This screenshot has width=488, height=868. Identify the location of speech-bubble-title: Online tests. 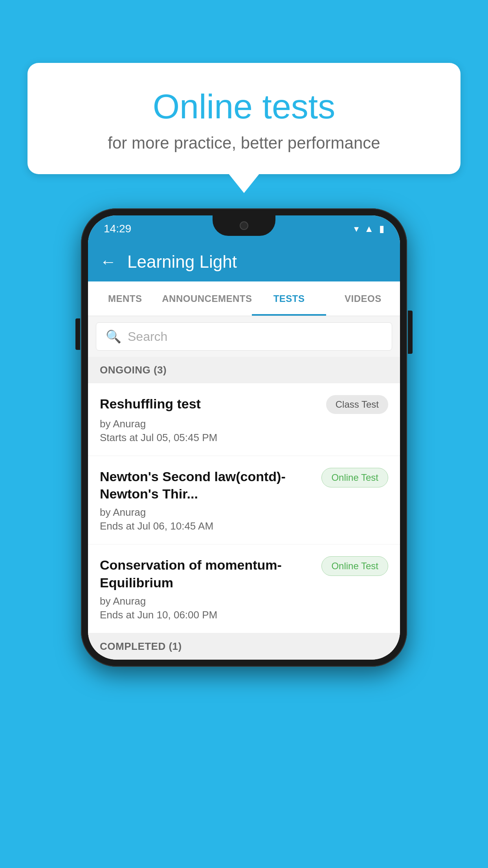
(244, 107).